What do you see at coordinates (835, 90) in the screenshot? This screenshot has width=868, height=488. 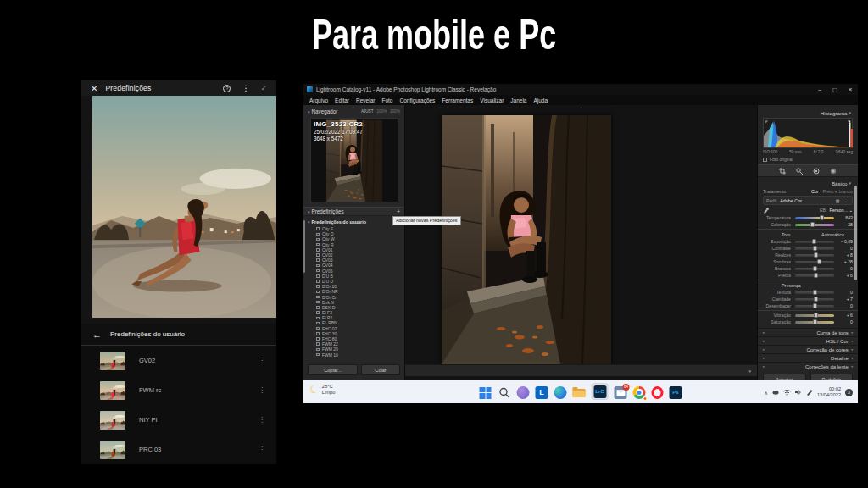 I see `maximize-button: ▢` at bounding box center [835, 90].